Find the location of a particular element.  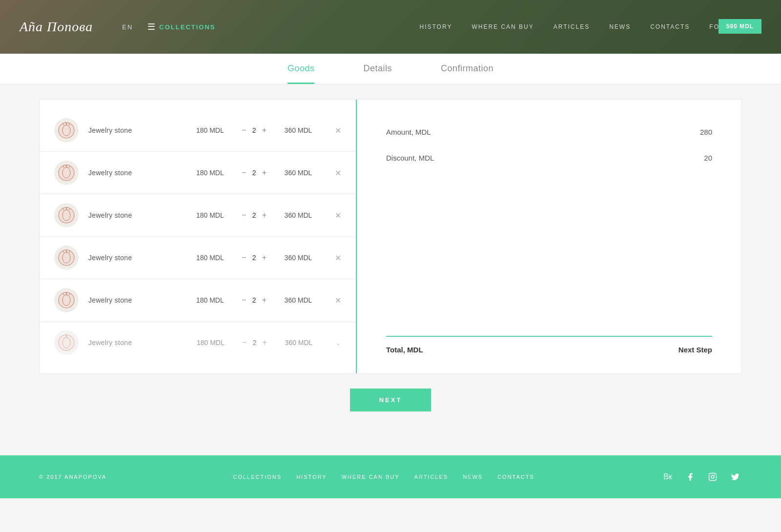

nav-where-can-buy: WHERE CAN BUY is located at coordinates (503, 27).